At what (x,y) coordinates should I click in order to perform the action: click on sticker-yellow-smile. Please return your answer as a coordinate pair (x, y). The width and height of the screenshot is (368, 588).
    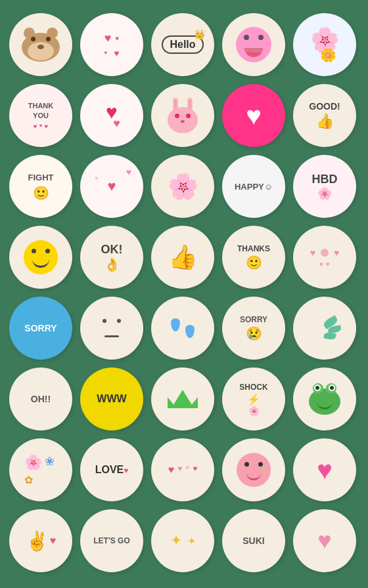
    Looking at the image, I should click on (41, 257).